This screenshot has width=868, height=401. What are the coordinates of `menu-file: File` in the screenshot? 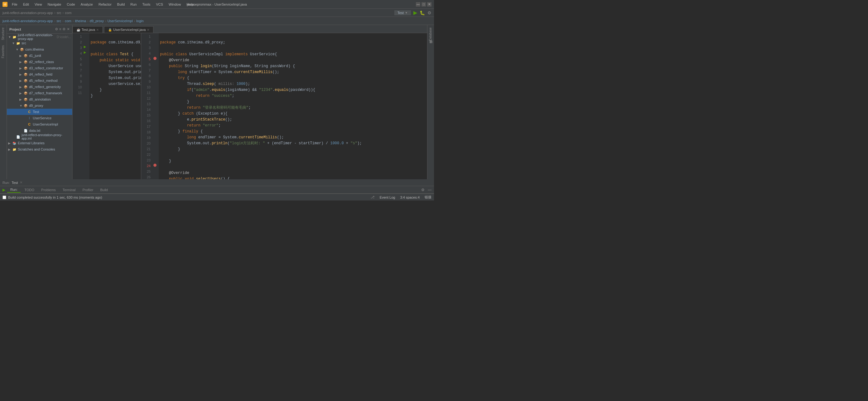 It's located at (15, 4).